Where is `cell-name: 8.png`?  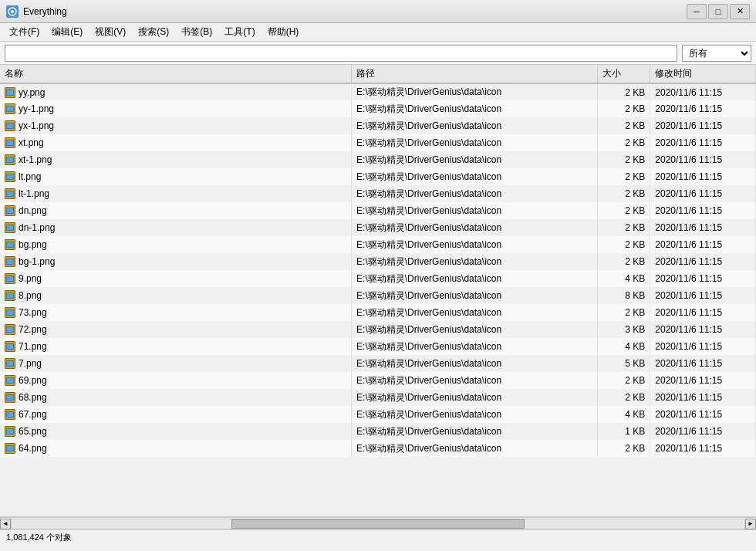
cell-name: 8.png is located at coordinates (176, 296).